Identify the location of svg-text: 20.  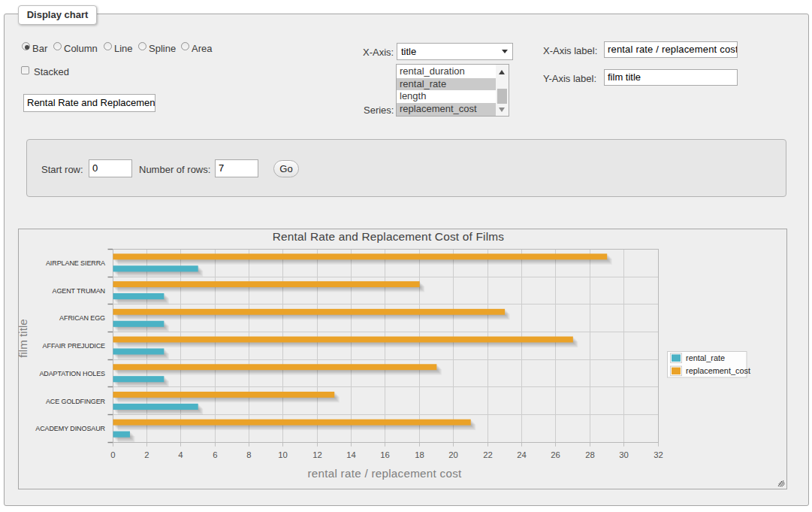
(454, 455).